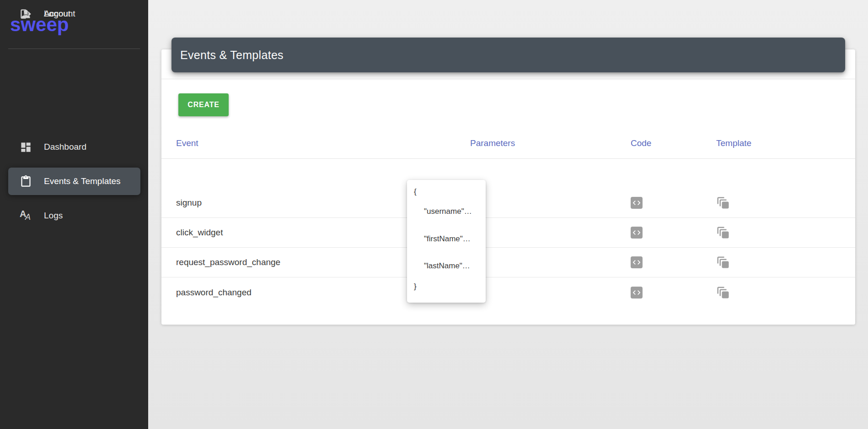 The height and width of the screenshot is (429, 868). Describe the element at coordinates (74, 14) in the screenshot. I see `sidebar-item-logout: Logout` at that location.